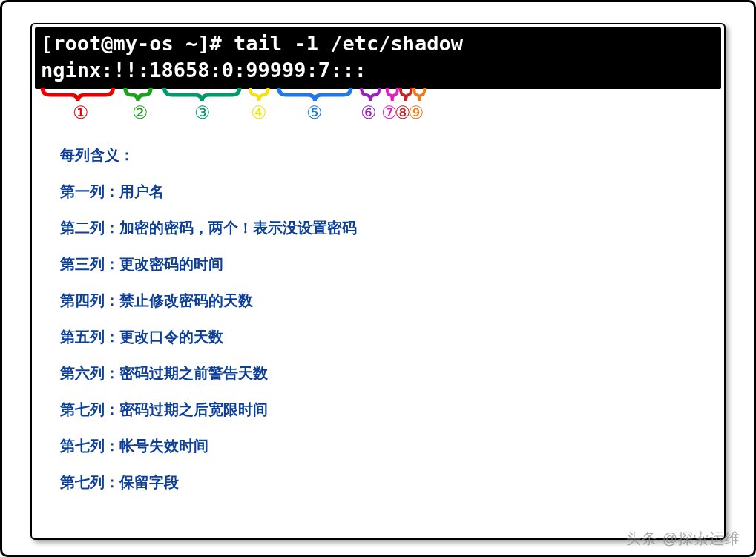  What do you see at coordinates (140, 113) in the screenshot?
I see `brace-label: ②` at bounding box center [140, 113].